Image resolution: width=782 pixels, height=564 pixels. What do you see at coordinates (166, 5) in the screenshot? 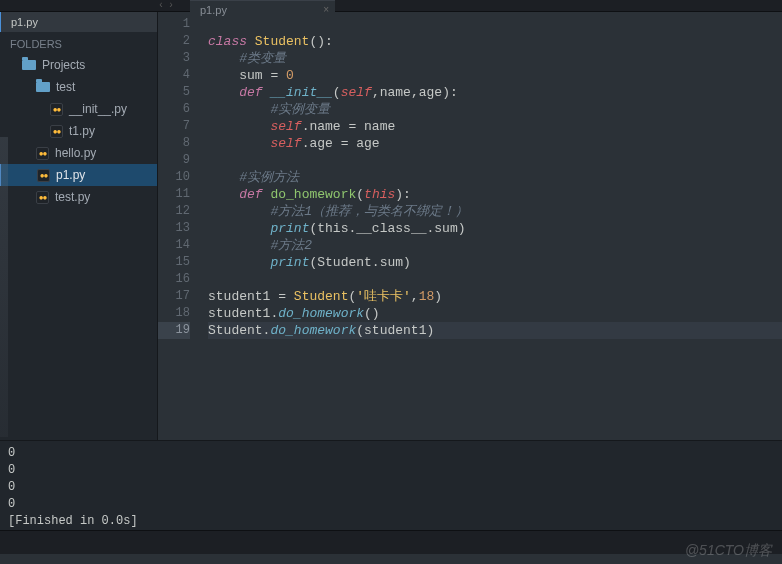
I see `nav-arrows: ‹ ›` at bounding box center [166, 5].